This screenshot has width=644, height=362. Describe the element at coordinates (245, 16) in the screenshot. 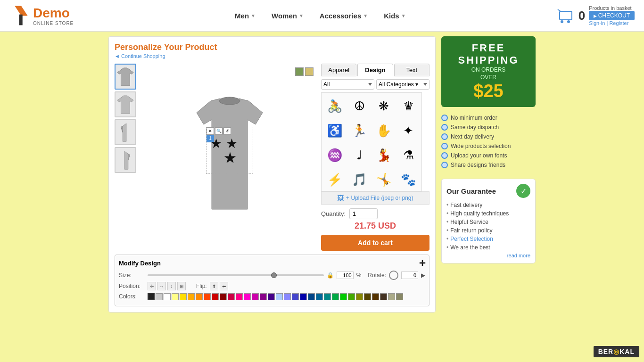

I see `nav-men: Men ▼` at that location.